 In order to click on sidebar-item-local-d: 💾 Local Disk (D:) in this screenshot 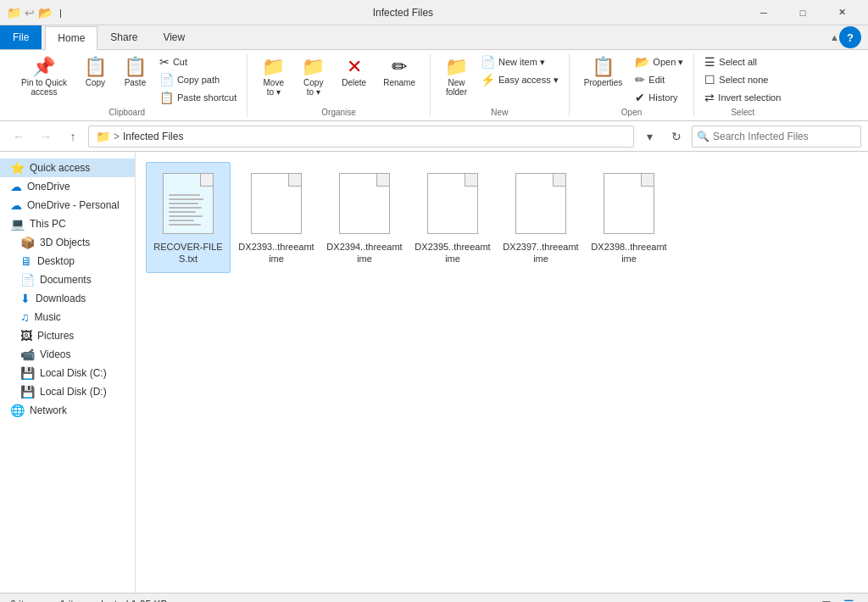, I will do `click(68, 392)`.